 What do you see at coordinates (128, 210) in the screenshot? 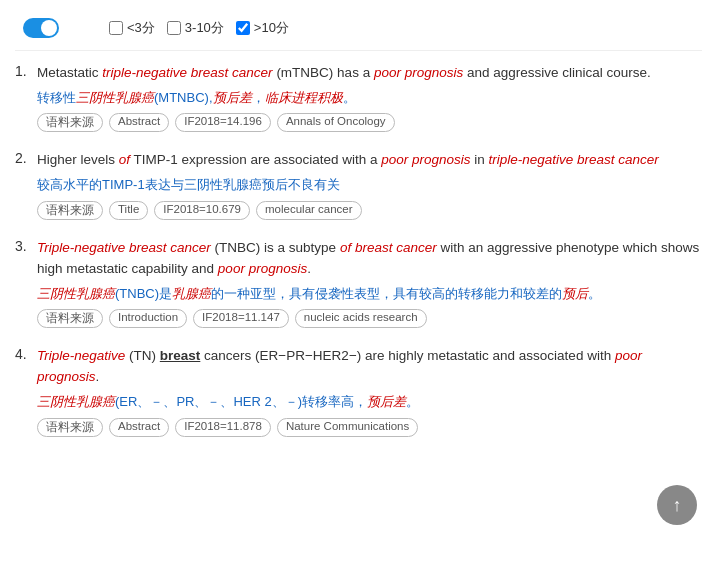
I see `badge-1-1: Title` at bounding box center [128, 210].